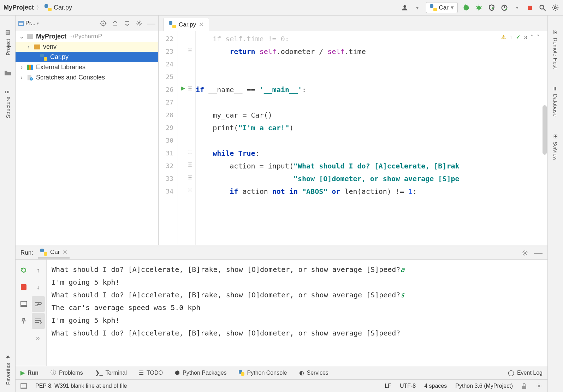 This screenshot has height=392, width=563. Describe the element at coordinates (103, 23) in the screenshot. I see `locate-icon` at that location.